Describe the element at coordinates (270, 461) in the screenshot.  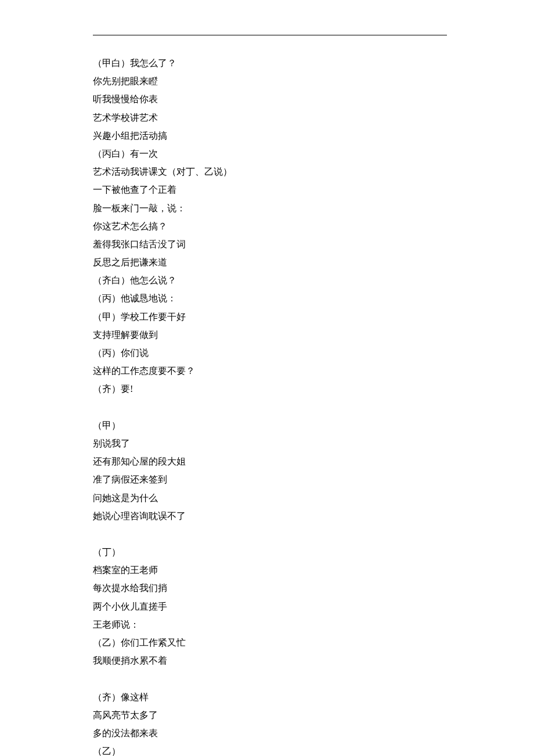
I see `script-line: 还有那知心屋的段大姐` at that location.